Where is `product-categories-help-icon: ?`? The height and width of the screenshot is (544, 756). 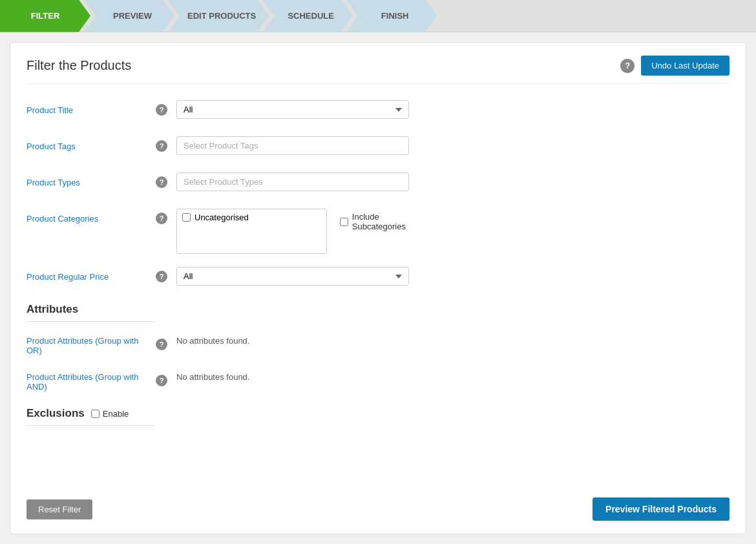
product-categories-help-icon: ? is located at coordinates (162, 218).